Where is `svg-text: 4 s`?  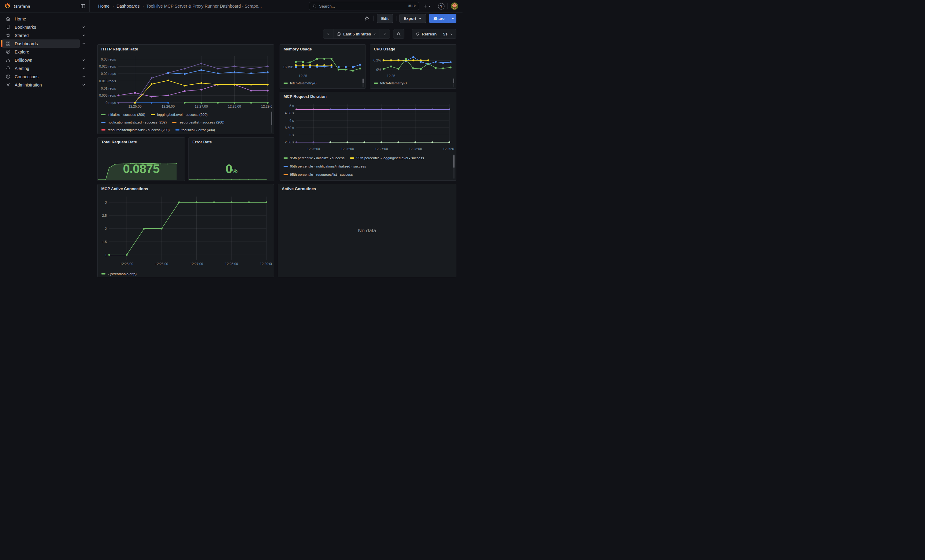
svg-text: 4 s is located at coordinates (292, 120).